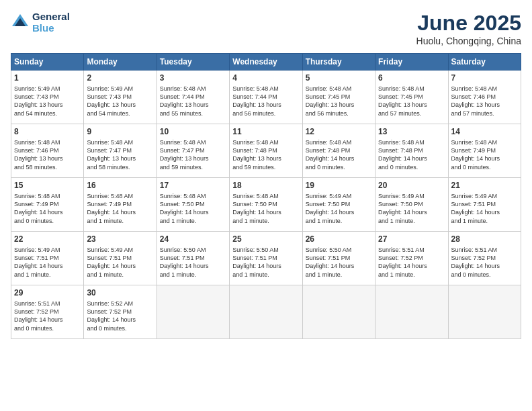  I want to click on table-row: 1Sunrise: 5:49 AM Sunset: 7:43 PM Daylig…, so click(48, 97).